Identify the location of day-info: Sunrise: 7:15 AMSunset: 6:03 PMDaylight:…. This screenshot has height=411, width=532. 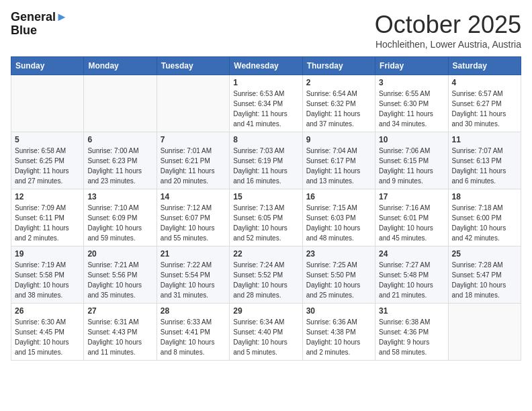
(339, 223).